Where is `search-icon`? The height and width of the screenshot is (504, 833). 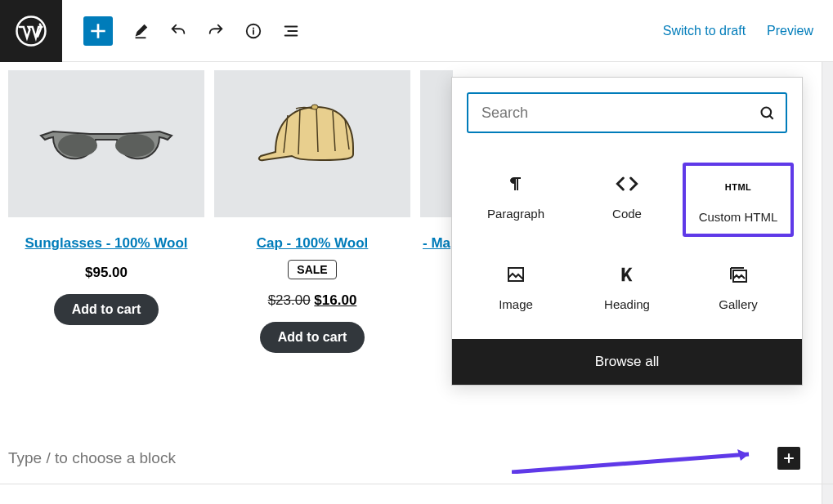
search-icon is located at coordinates (768, 114).